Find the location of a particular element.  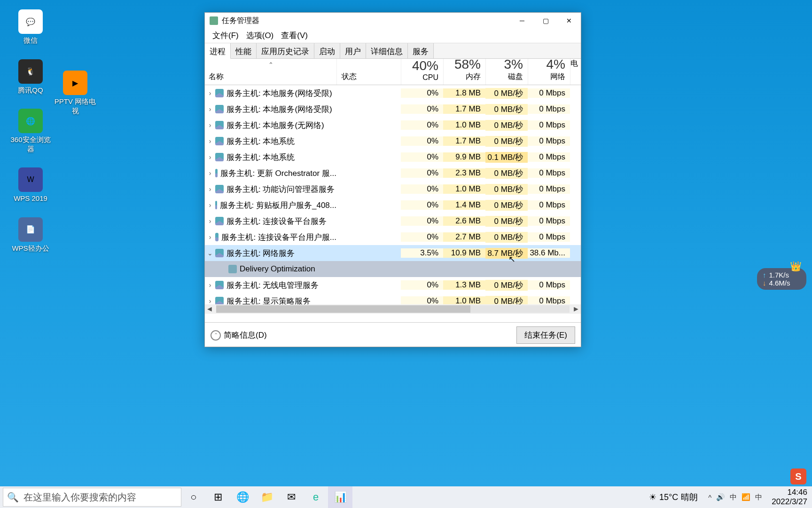

titlebar: 任务管理器 ─ ▢ ✕ is located at coordinates (393, 21).